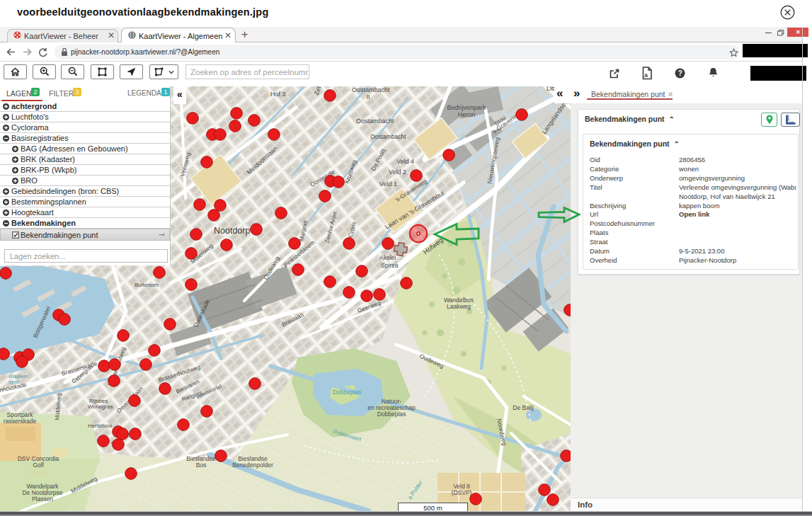 Image resolution: width=812 pixels, height=516 pixels. I want to click on svg-text: Wollegras, so click(101, 406).